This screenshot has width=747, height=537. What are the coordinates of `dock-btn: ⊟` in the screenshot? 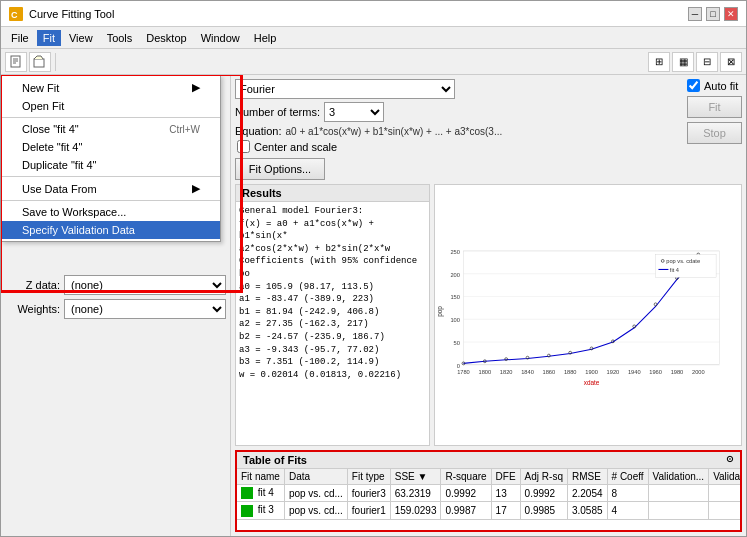 It's located at (707, 62).